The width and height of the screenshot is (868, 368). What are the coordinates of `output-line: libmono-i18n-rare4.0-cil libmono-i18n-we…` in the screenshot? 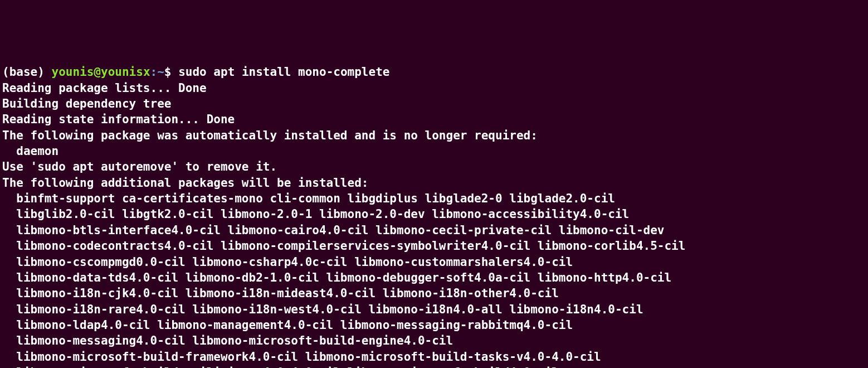 It's located at (323, 309).